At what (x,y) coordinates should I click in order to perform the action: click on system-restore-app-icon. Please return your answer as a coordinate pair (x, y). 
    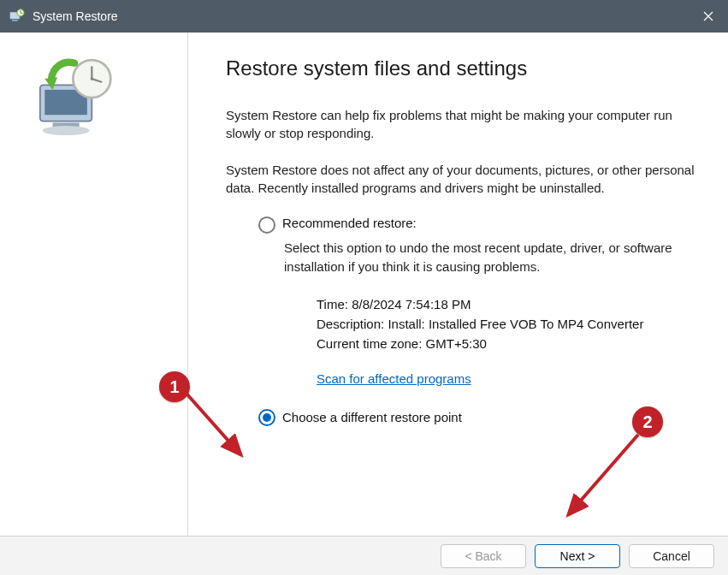
    Looking at the image, I should click on (16, 16).